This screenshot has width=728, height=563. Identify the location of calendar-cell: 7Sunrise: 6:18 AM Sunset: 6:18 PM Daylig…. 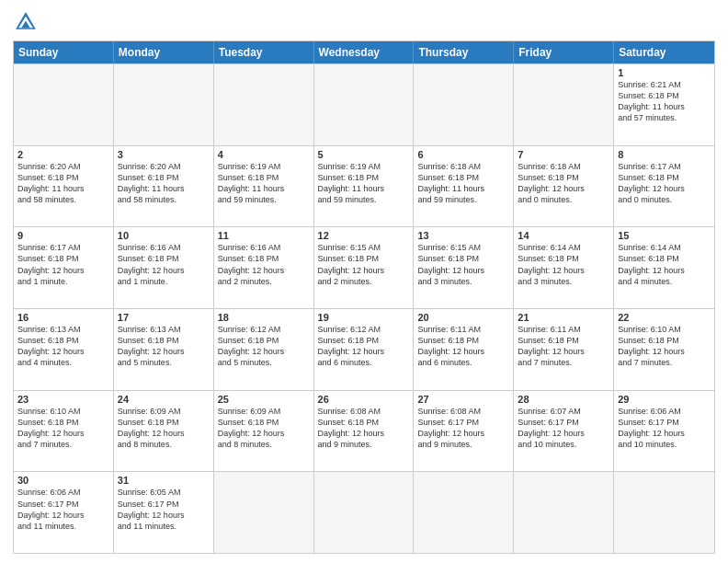
(564, 187).